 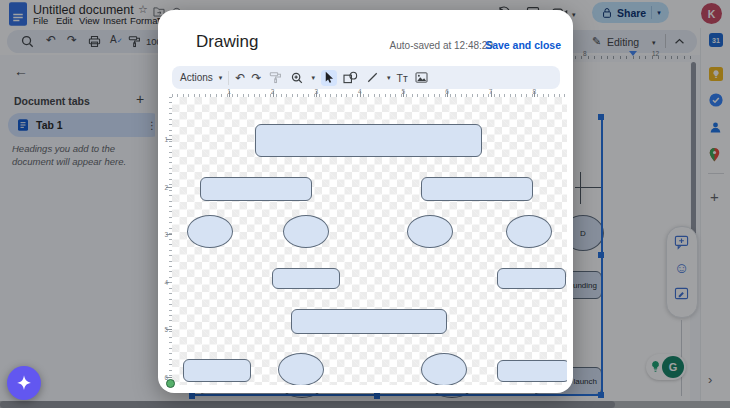 What do you see at coordinates (447, 92) in the screenshot?
I see `ruler-number: 6` at bounding box center [447, 92].